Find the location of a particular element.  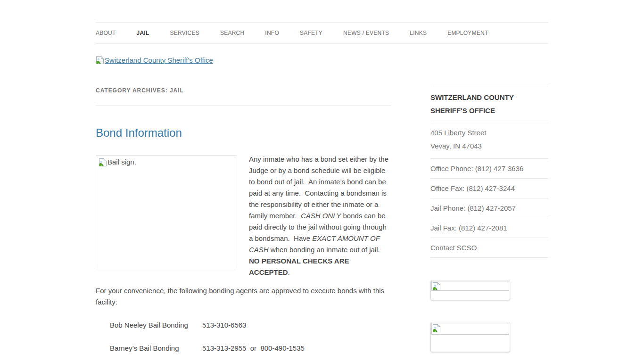

bail-sign-alt-text: Bail sign. is located at coordinates (122, 162).